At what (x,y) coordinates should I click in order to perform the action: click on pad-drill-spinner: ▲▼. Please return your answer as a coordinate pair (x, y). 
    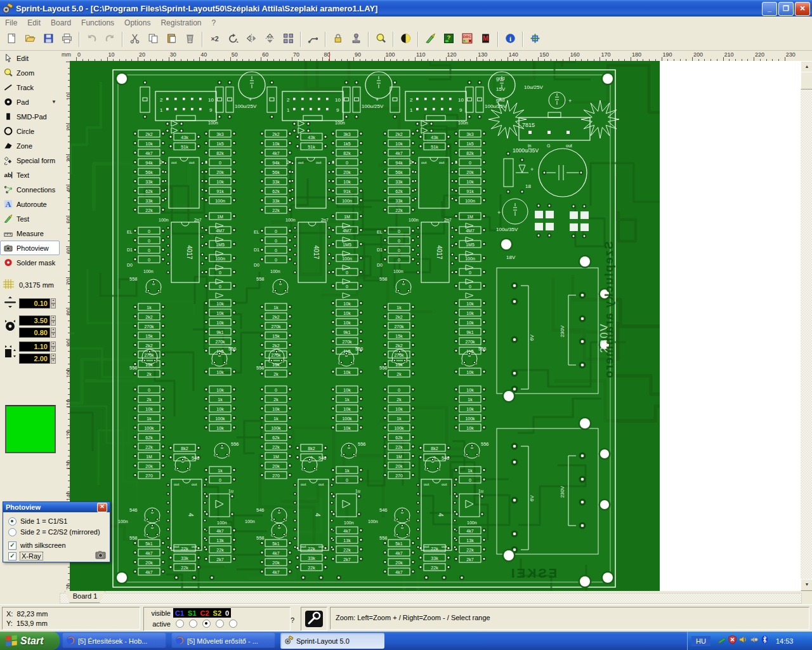
    Looking at the image, I should click on (53, 333).